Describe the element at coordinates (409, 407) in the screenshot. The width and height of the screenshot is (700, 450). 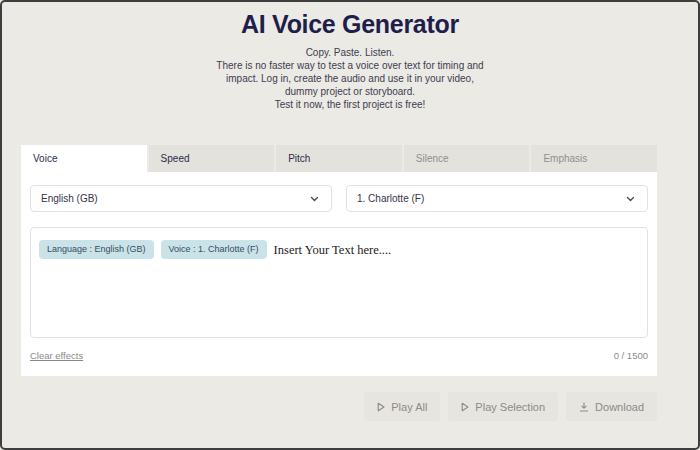
I see `play-all-label: Play All` at that location.